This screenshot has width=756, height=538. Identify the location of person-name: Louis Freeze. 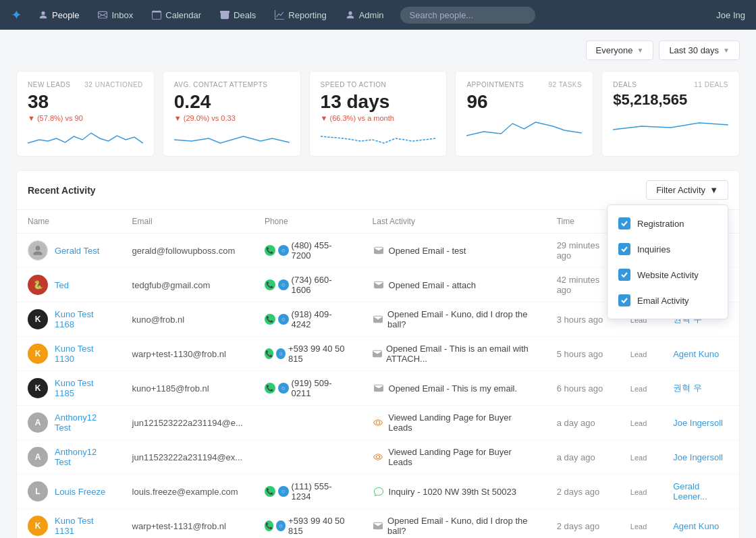
(80, 491).